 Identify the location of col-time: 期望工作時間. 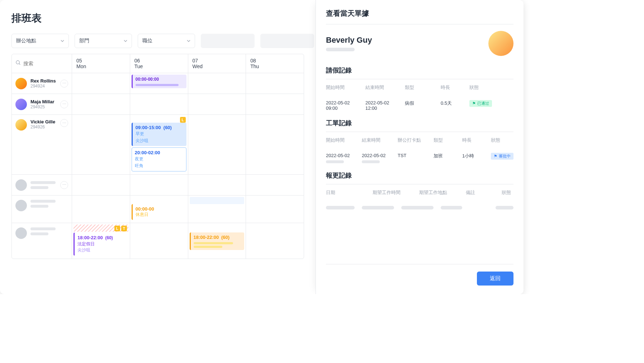
(396, 193).